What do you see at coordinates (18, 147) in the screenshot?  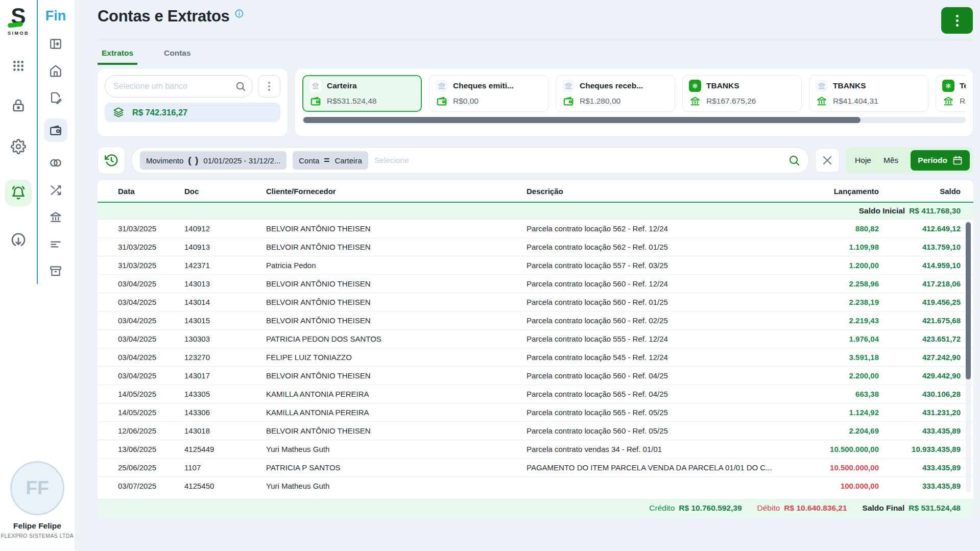 I see `settings-gear-icon` at bounding box center [18, 147].